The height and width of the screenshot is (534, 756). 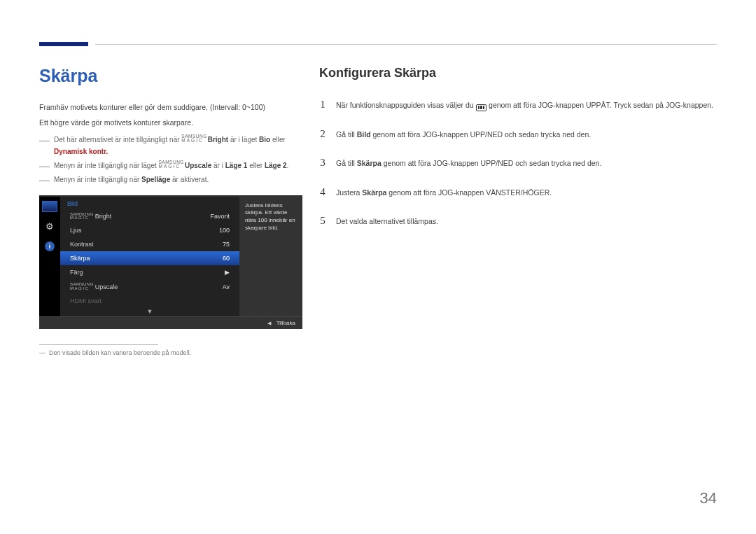 What do you see at coordinates (172, 353) in the screenshot?
I see `footnote: ― Den visade bilden kan variera beroende…` at bounding box center [172, 353].